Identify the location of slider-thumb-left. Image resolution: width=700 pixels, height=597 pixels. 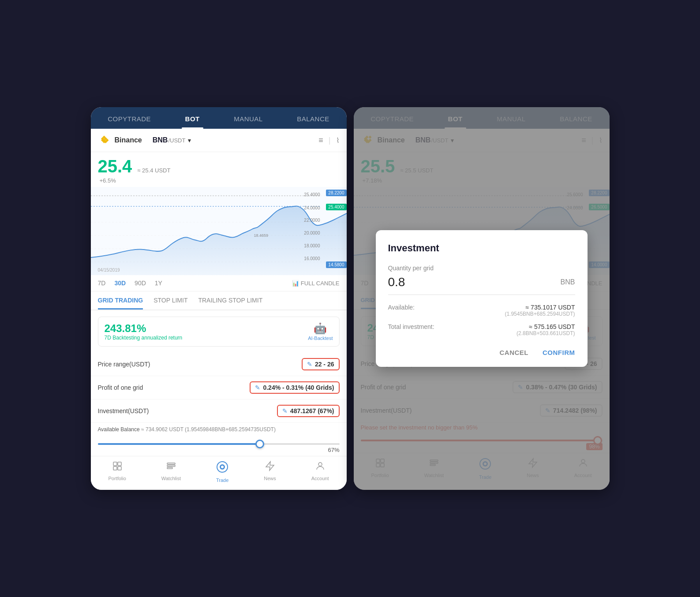
(260, 444).